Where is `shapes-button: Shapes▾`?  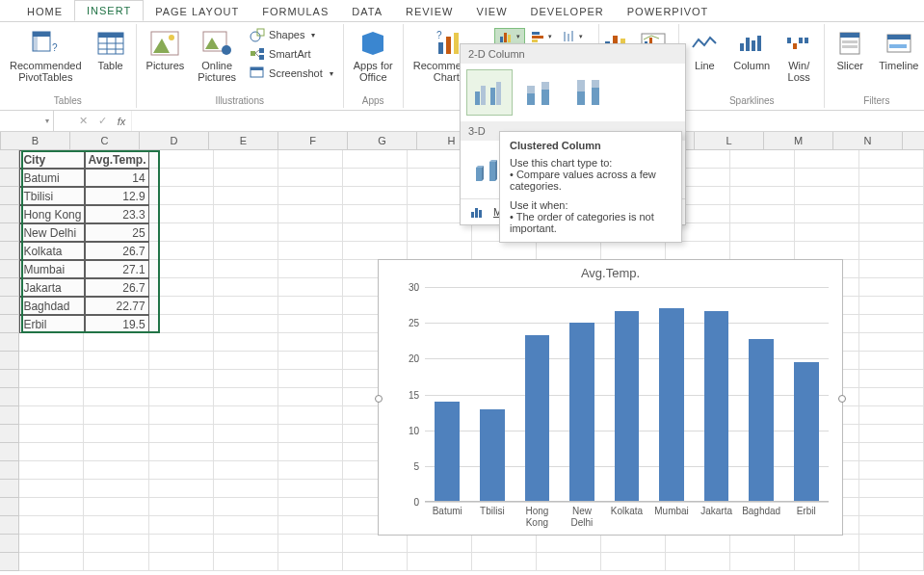 shapes-button: Shapes▾ is located at coordinates (291, 35).